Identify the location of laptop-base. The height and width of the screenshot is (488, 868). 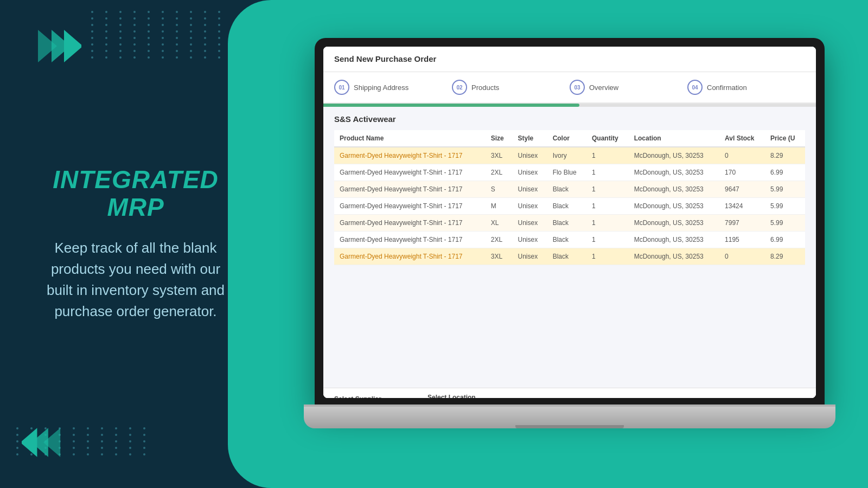
(570, 418).